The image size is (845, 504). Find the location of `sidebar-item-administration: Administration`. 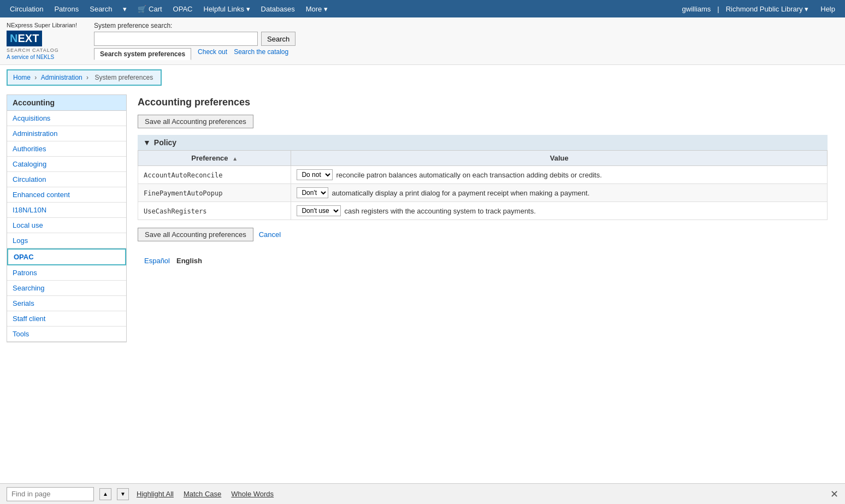

sidebar-item-administration: Administration is located at coordinates (67, 134).